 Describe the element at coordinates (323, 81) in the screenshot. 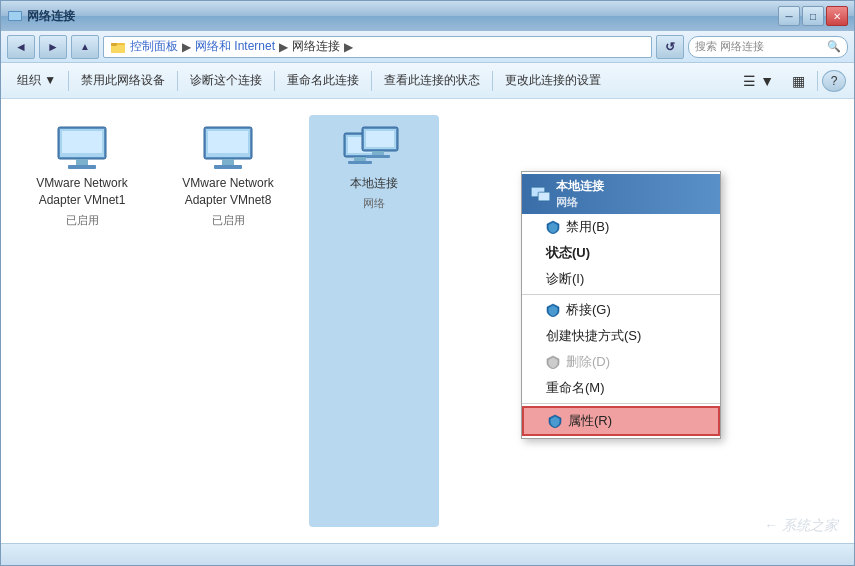

I see `rename-button: 重命名此连接` at that location.